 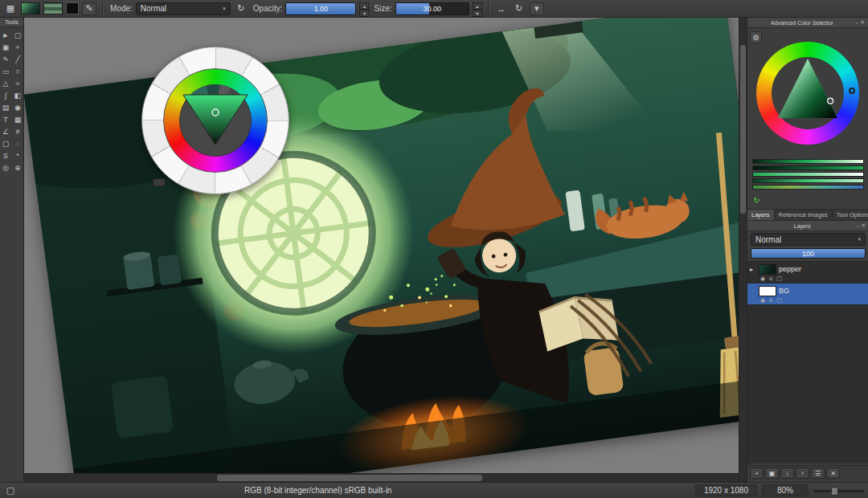 I want to click on vertical-scrollbar, so click(x=743, y=250).